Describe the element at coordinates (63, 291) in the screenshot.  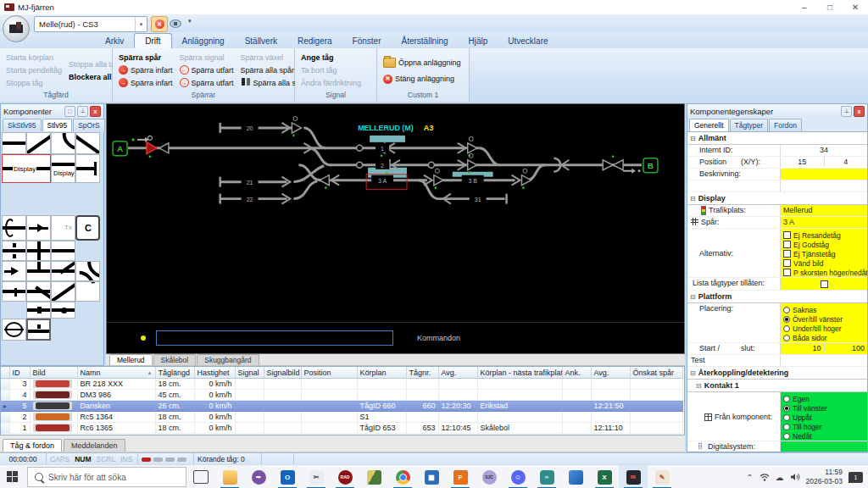
I see `palette-cell-diag3` at that location.